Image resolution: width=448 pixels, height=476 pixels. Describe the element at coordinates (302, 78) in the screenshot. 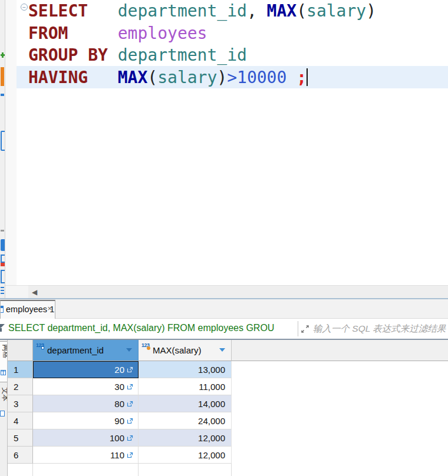

I see `sql-token: ;` at that location.